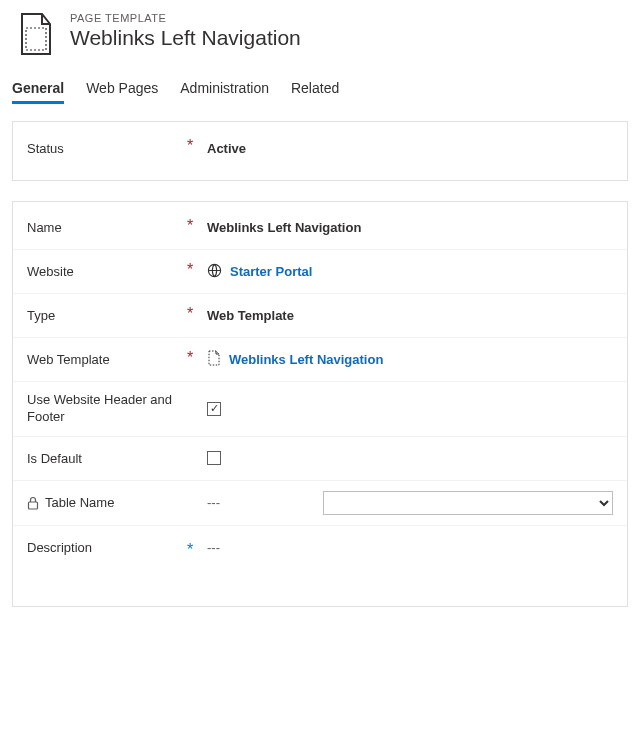 The width and height of the screenshot is (640, 730). What do you see at coordinates (107, 148) in the screenshot?
I see `status-label: Status` at bounding box center [107, 148].